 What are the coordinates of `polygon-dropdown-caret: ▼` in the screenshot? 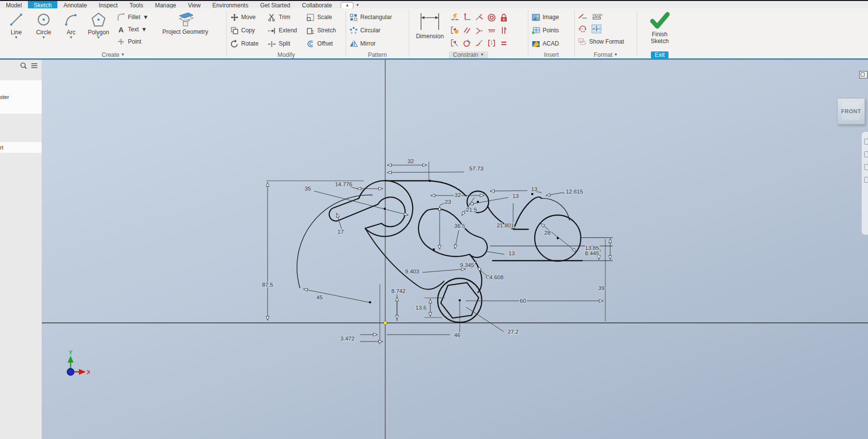 It's located at (99, 37).